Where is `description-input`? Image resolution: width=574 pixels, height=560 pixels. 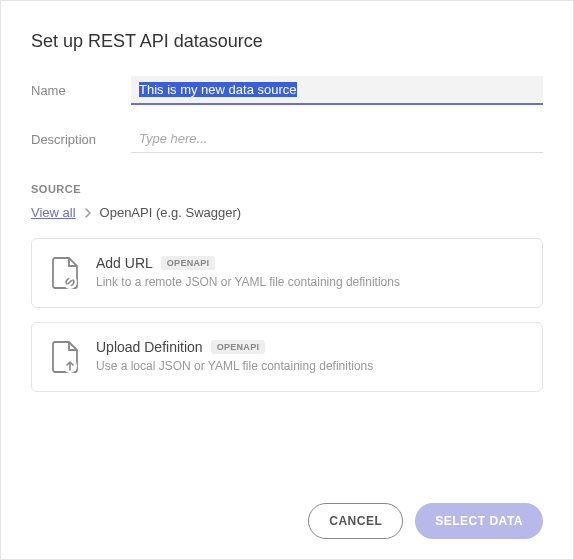
description-input is located at coordinates (337, 139).